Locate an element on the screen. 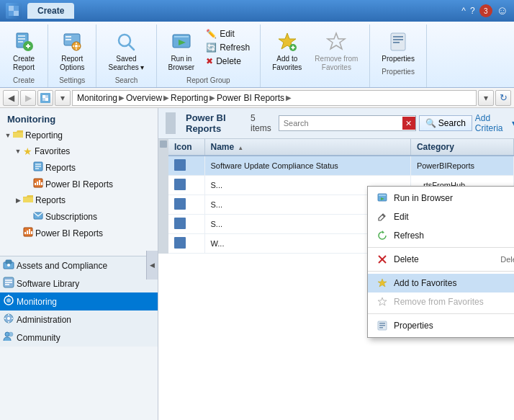 The width and height of the screenshot is (514, 420). home-nav-button is located at coordinates (45, 98).